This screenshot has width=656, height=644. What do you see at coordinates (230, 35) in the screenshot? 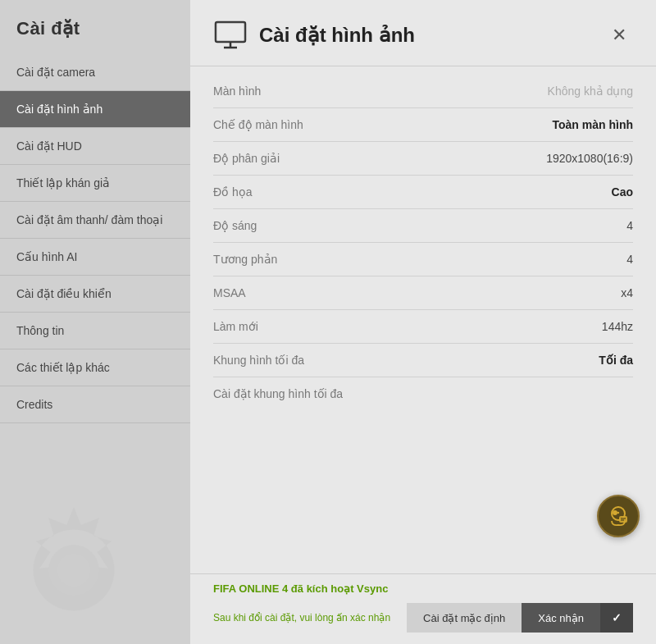
I see `monitor-icon` at bounding box center [230, 35].